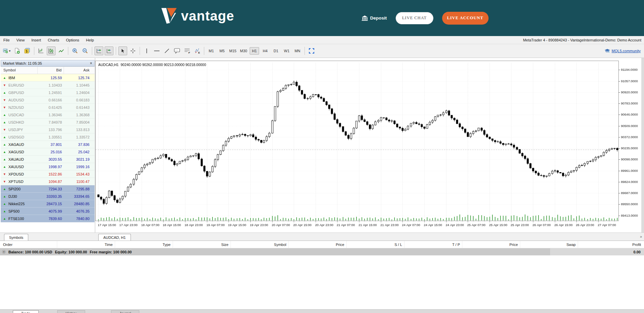 This screenshot has width=644, height=313. Describe the element at coordinates (254, 51) in the screenshot. I see `timeframe-h1: H1` at that location.